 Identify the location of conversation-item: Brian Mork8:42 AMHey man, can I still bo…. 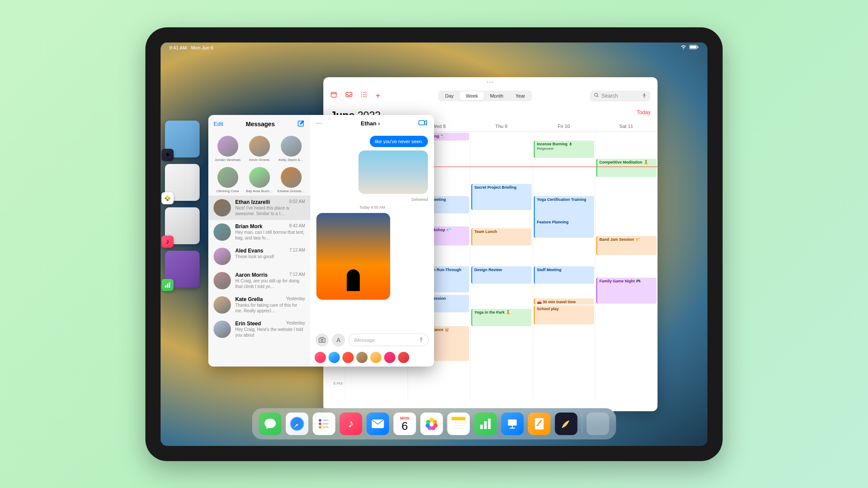
(260, 232).